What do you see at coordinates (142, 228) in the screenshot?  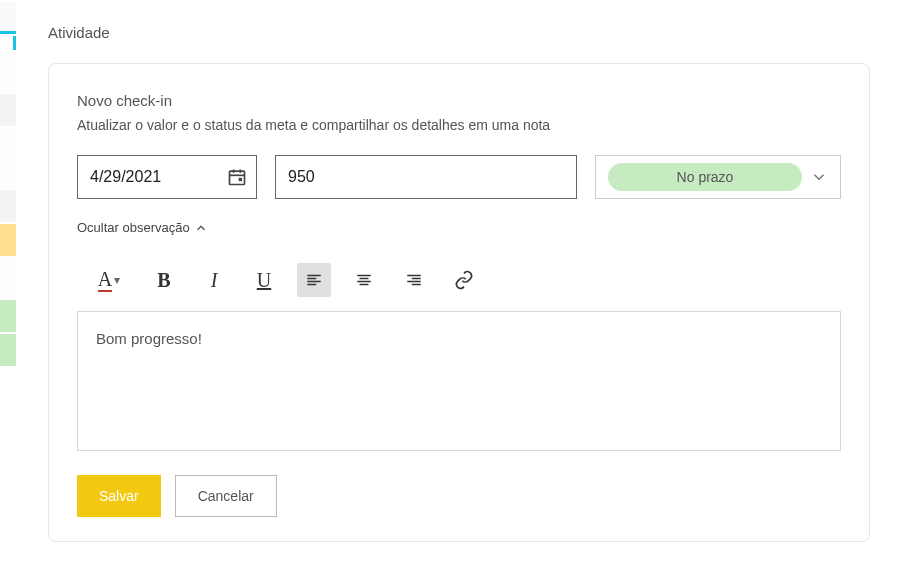 I see `hide-observation-toggle: Ocultar observação` at bounding box center [142, 228].